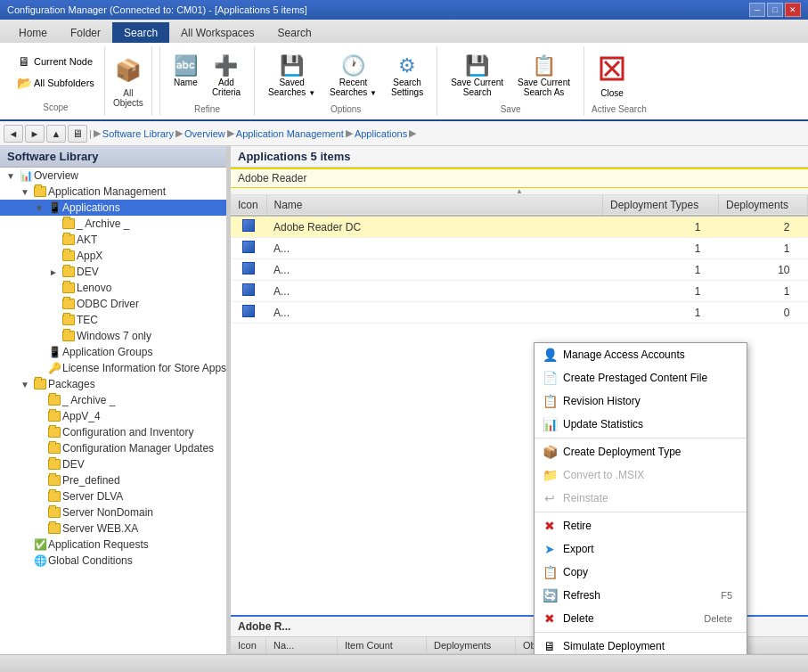 This screenshot has height=672, width=808. I want to click on ctx-revision: 📋 Revision History, so click(641, 401).